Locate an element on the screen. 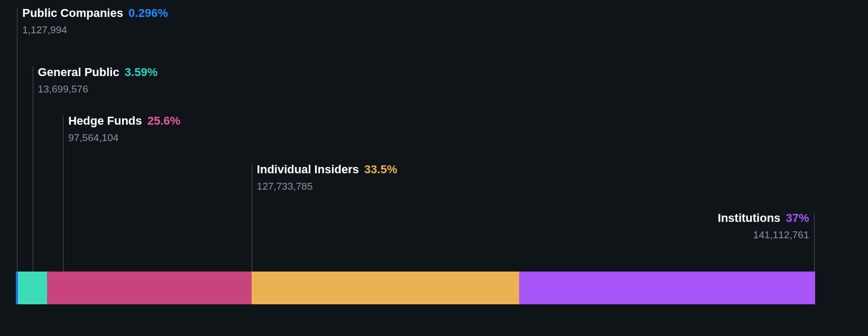  ownership-label-institutions: Institutions 37% 141,112,761 is located at coordinates (763, 226).